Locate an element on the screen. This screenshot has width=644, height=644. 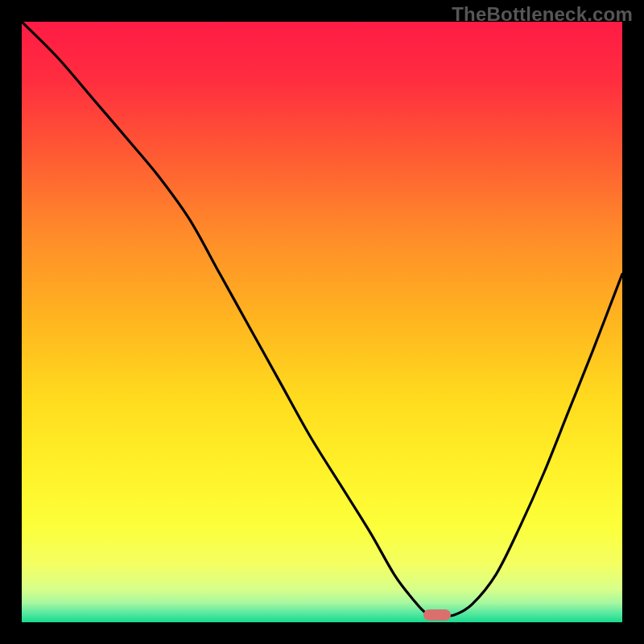
optimal-marker is located at coordinates (437, 615).